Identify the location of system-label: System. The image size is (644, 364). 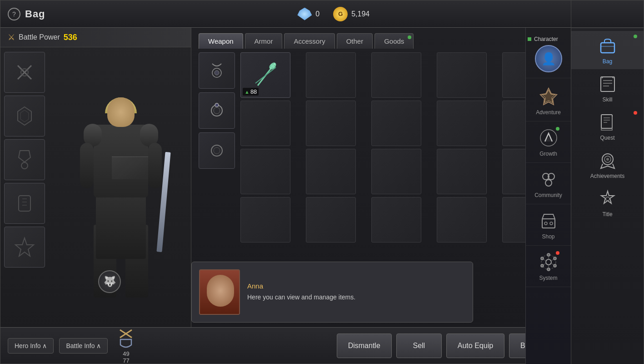
(548, 278).